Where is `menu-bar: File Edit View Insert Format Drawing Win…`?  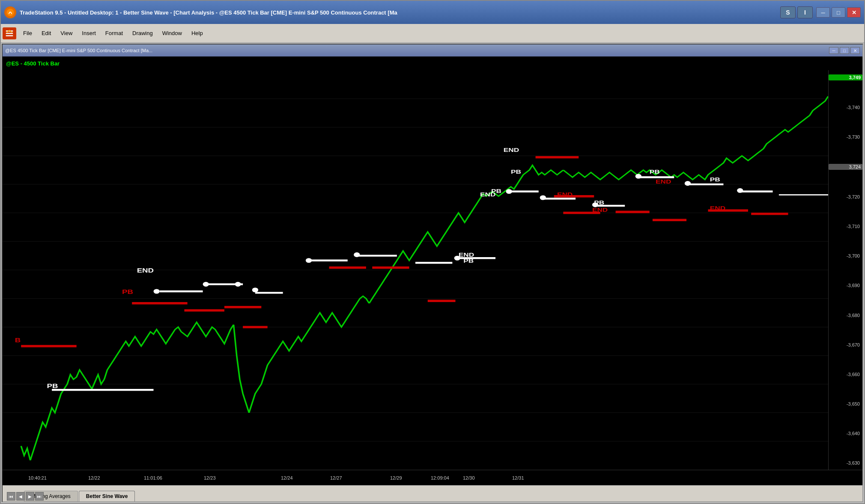 menu-bar: File Edit View Insert Format Drawing Win… is located at coordinates (432, 33).